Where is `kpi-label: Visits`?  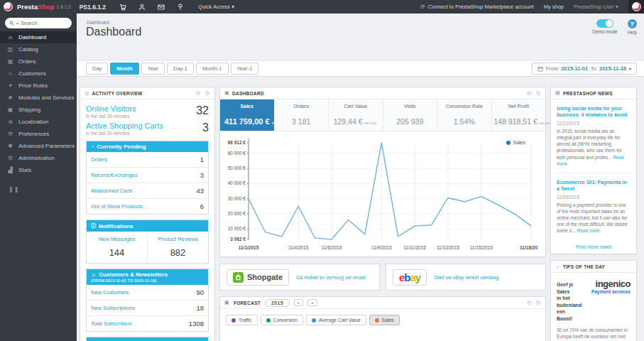
kpi-label: Visits is located at coordinates (410, 107).